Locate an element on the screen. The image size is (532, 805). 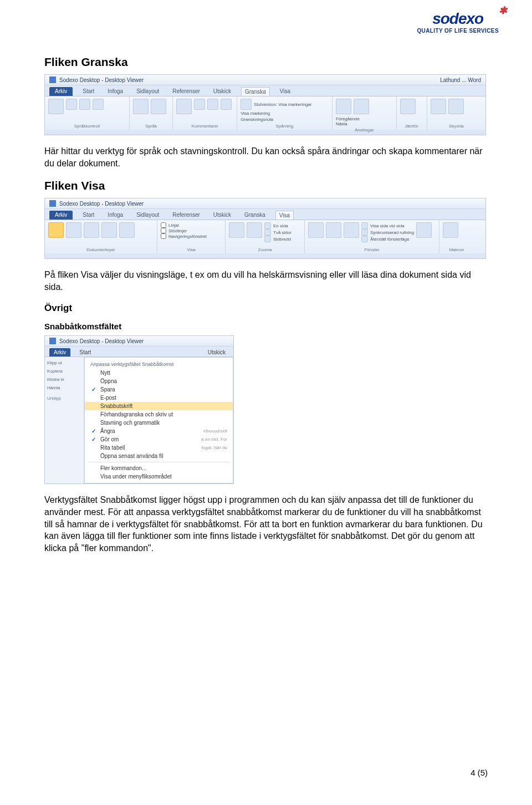
group-label: Ändringar is located at coordinates (365, 130).